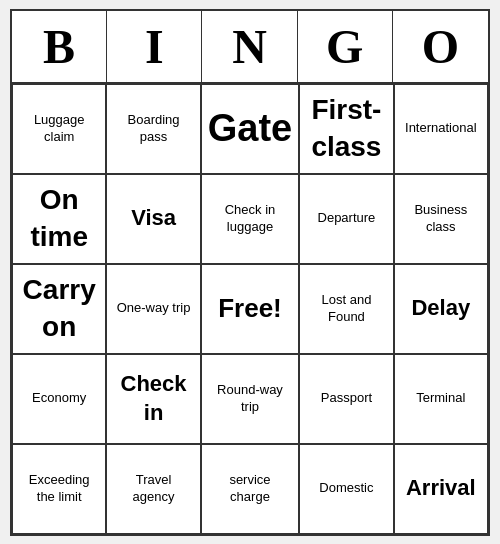  What do you see at coordinates (59, 309) in the screenshot?
I see `cell-10: Carry on` at bounding box center [59, 309].